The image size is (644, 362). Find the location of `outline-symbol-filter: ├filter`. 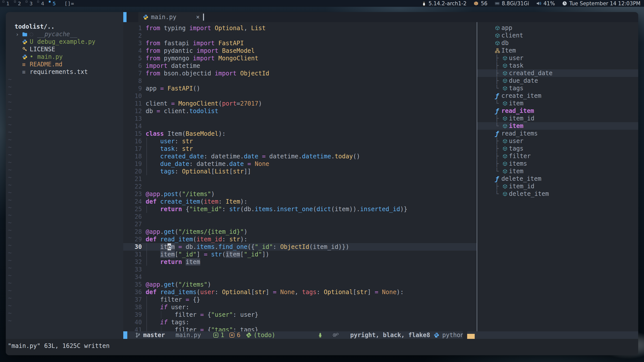

outline-symbol-filter: ├filter is located at coordinates (558, 156).